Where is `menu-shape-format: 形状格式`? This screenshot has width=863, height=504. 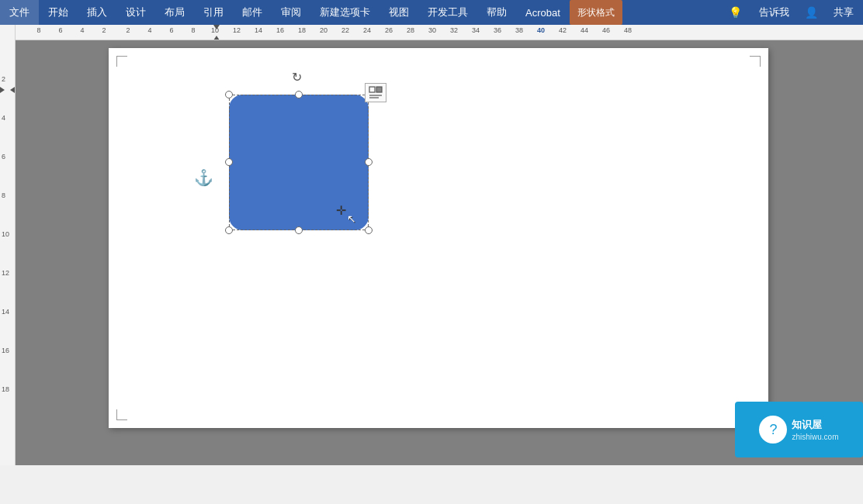
menu-shape-format: 形状格式 is located at coordinates (596, 12).